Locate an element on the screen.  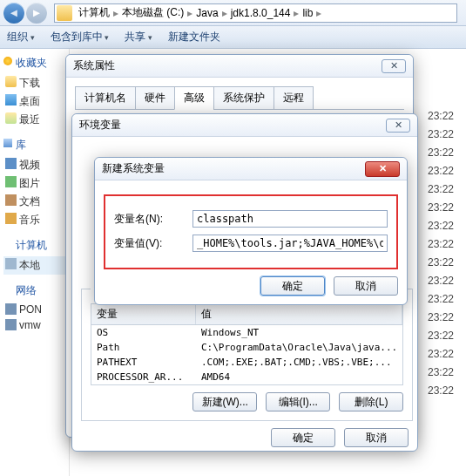
sidebar-item-pon: PON is located at coordinates (35, 309).